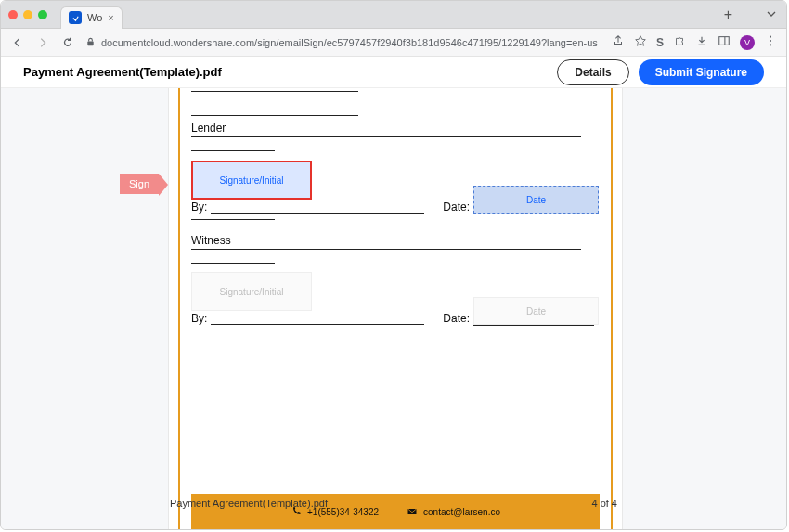 The image size is (789, 532). Describe the element at coordinates (43, 15) in the screenshot. I see `maximize-window-icon` at that location.